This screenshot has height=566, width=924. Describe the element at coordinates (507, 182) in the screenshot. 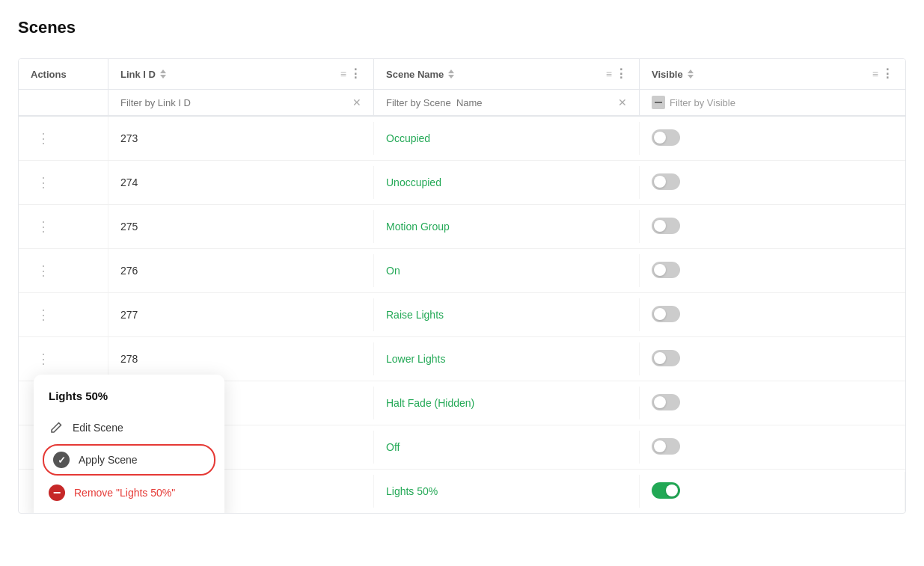

I see `row-scene-name-274: Unoccupied` at that location.